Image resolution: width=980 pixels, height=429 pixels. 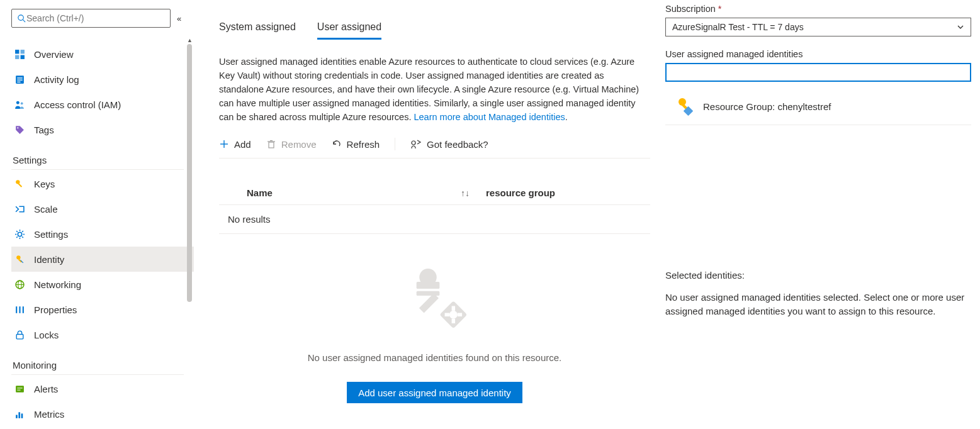 I want to click on column-header-name: Name, so click(x=354, y=192).